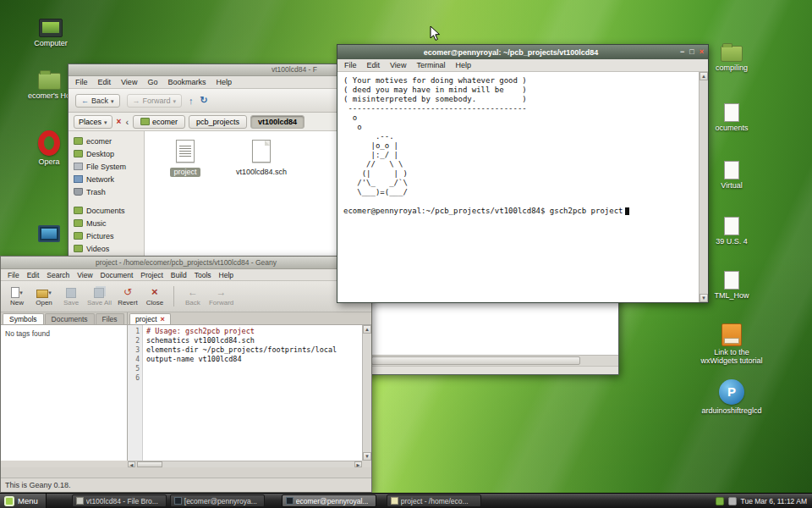 The height and width of the screenshot is (508, 812). Describe the element at coordinates (64, 318) in the screenshot. I see `side-panel-tabs: SymbolsDocumentsFiles` at that location.